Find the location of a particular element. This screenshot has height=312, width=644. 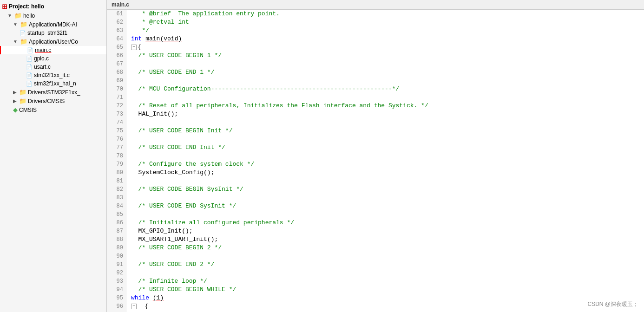

sidebar-item-startup: 📄 startup_stm32f1 is located at coordinates (53, 33).